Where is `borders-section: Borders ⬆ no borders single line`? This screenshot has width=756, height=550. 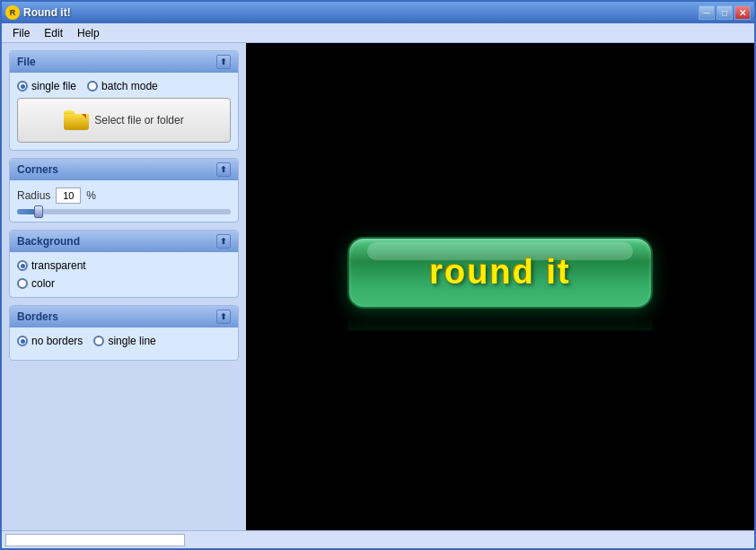 borders-section: Borders ⬆ no borders single line is located at coordinates (124, 333).